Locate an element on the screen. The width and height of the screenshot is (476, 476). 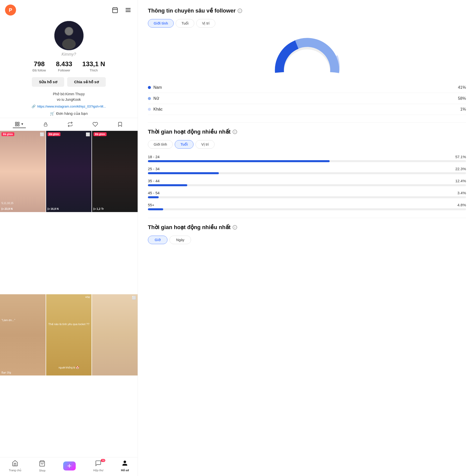
gender-male-label: Nam is located at coordinates (155, 87).